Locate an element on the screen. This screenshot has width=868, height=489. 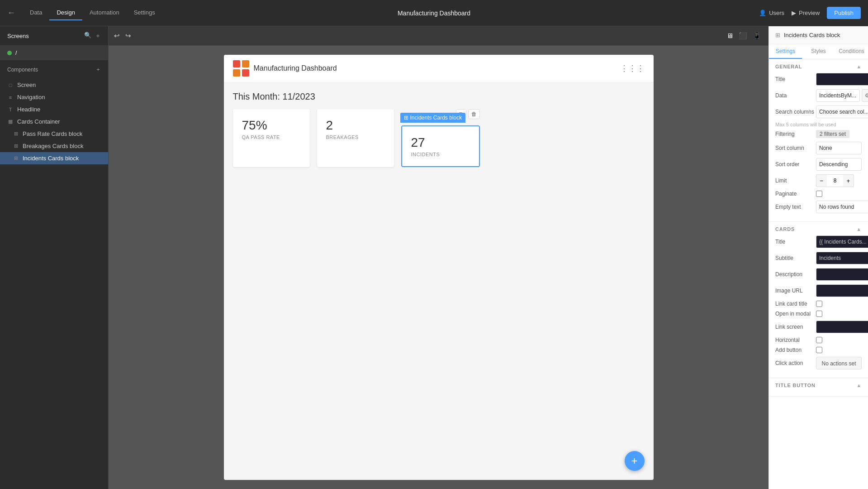
data-label: Data is located at coordinates (796, 96).